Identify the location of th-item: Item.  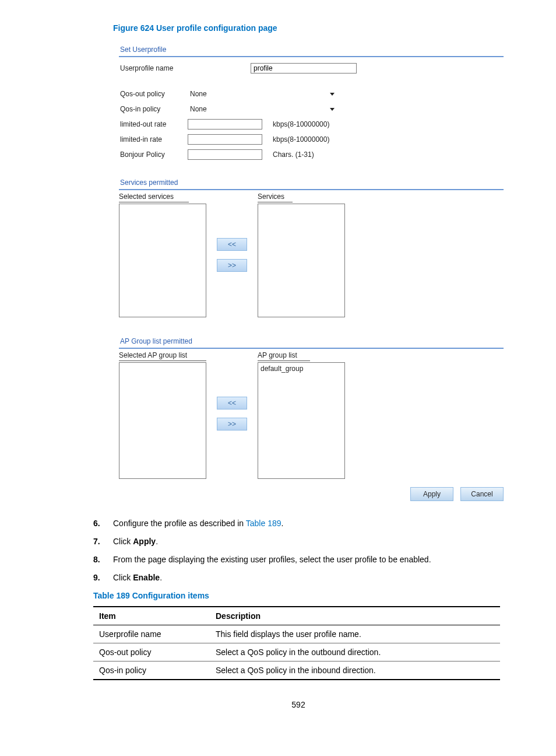
(152, 616).